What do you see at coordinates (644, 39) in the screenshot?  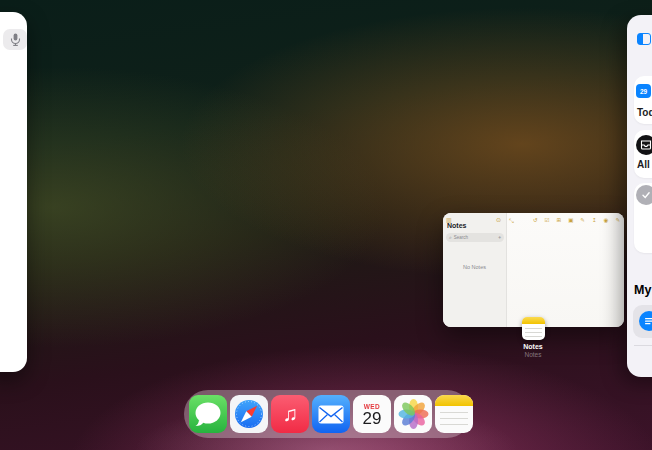 I see `sidebar-toggle-icon` at bounding box center [644, 39].